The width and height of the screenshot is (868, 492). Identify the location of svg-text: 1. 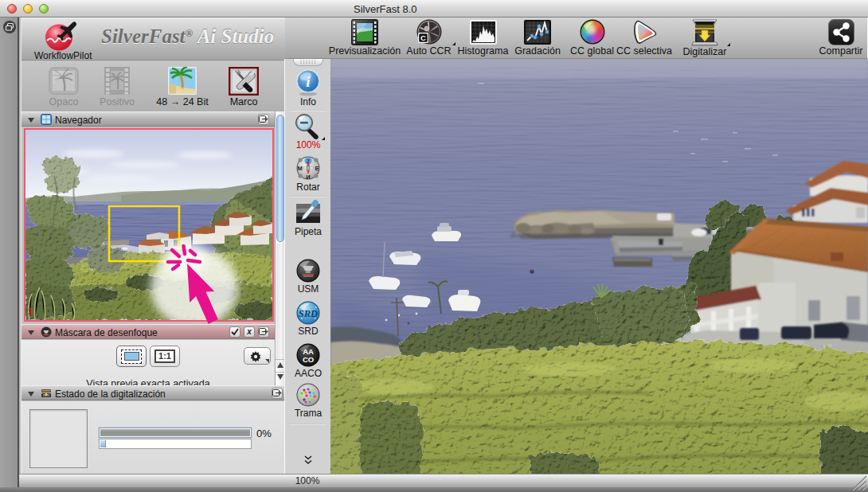
(30, 311).